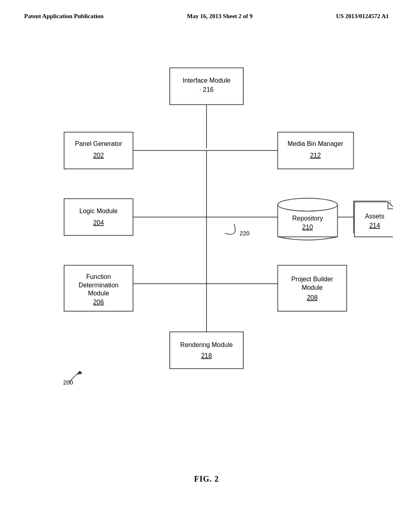 Image resolution: width=413 pixels, height=532 pixels. Describe the element at coordinates (244, 233) in the screenshot. I see `label-220: 220` at that location.